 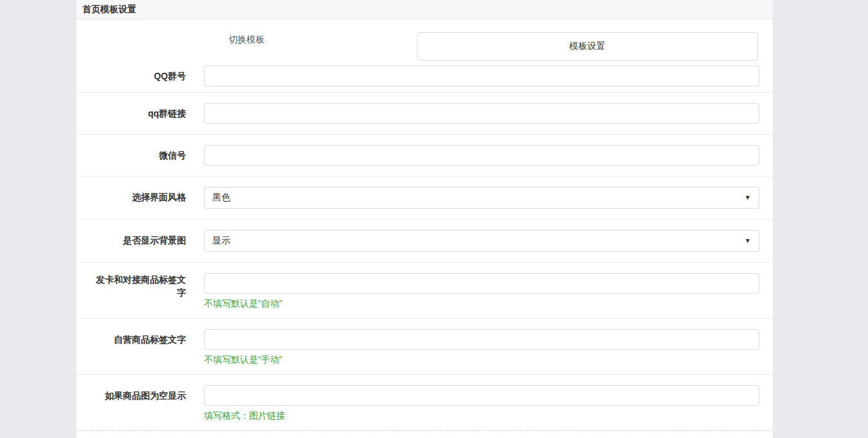 I want to click on field-control: 不填写默认是“自动”, so click(x=481, y=291).